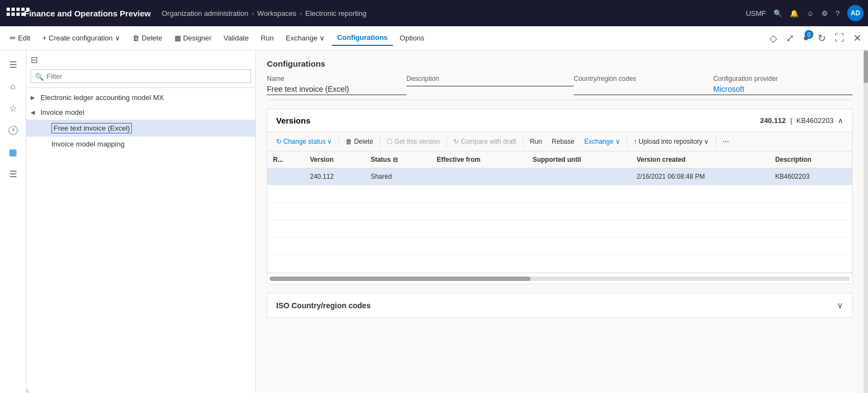 Image resolution: width=868 pixels, height=393 pixels. I want to click on tree-label-mapping: Invoice model mapping, so click(88, 144).